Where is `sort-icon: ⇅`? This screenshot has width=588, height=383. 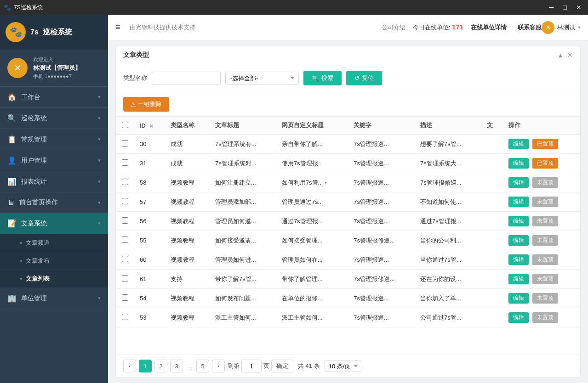 sort-icon: ⇅ is located at coordinates (151, 126).